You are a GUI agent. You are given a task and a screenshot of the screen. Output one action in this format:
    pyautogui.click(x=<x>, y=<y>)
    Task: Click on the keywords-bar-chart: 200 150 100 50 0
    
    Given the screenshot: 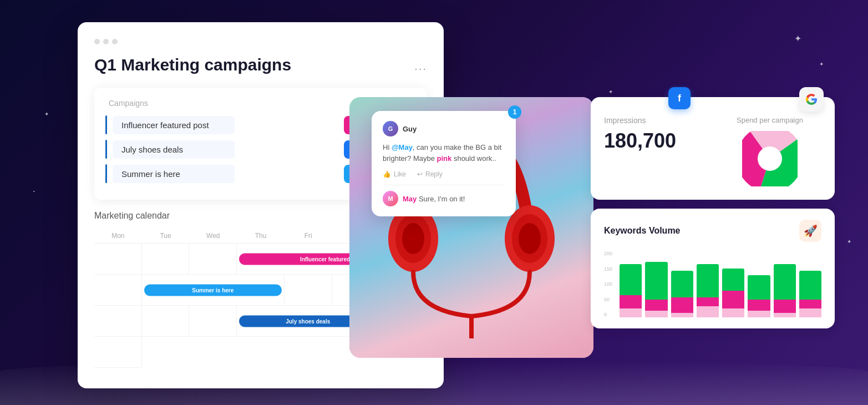 What is the action you would take?
    pyautogui.click(x=713, y=284)
    